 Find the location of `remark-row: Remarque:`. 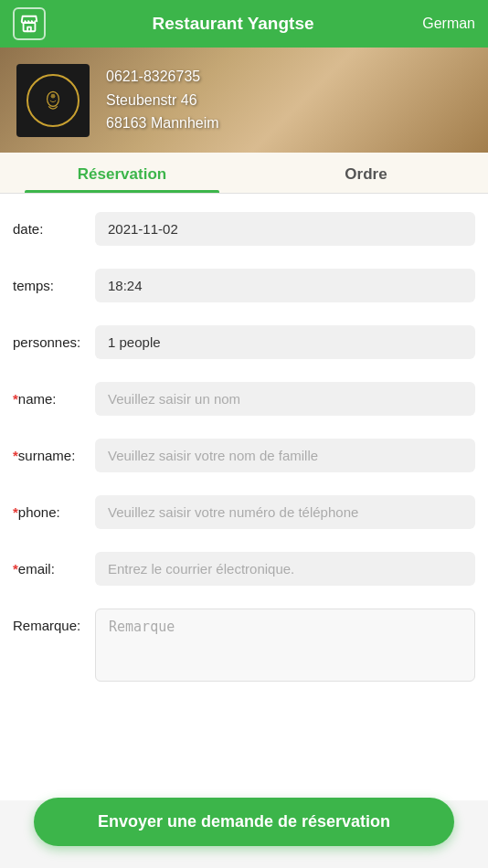

remark-row: Remarque: is located at coordinates (244, 645).